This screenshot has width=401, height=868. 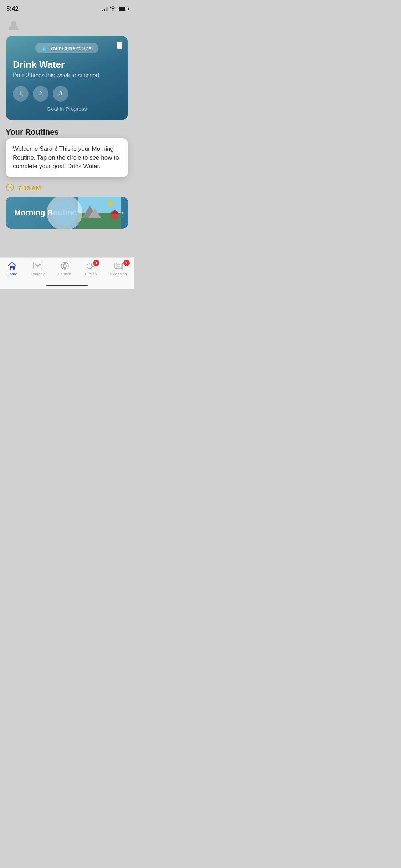 What do you see at coordinates (65, 213) in the screenshot?
I see `circle-inner` at bounding box center [65, 213].